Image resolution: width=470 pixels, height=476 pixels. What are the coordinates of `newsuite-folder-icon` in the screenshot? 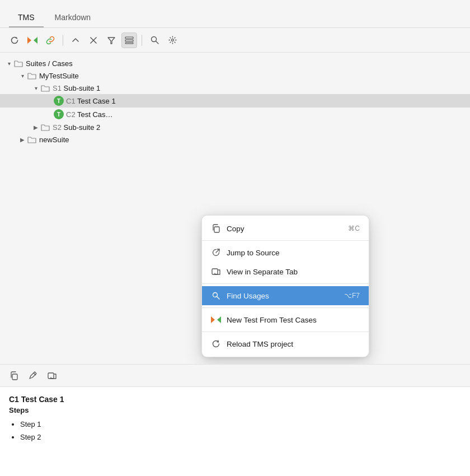 It's located at (32, 139).